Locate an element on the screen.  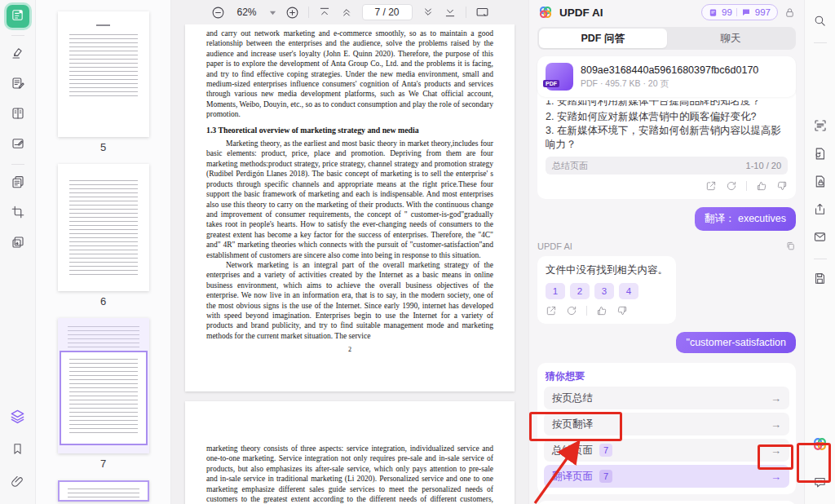
page-chip: 2 is located at coordinates (580, 291).